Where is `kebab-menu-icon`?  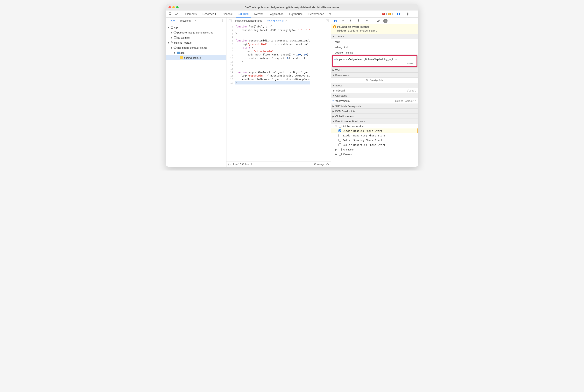
kebab-menu-icon is located at coordinates (414, 14).